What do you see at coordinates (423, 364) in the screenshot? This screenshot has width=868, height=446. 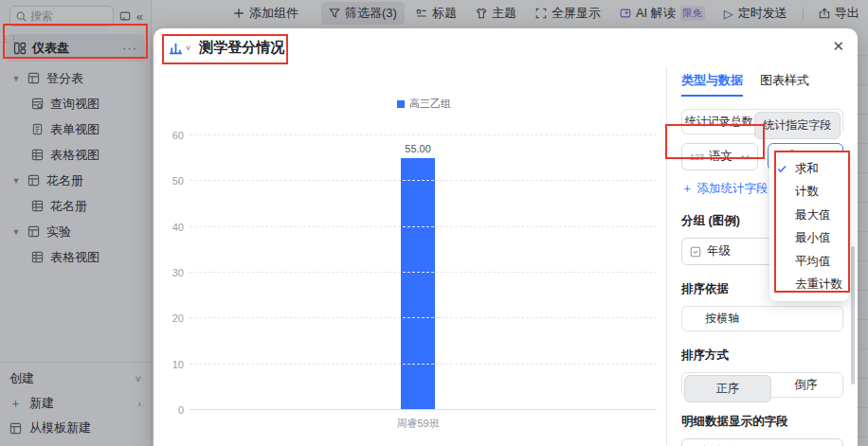 I see `gridline: 10` at bounding box center [423, 364].